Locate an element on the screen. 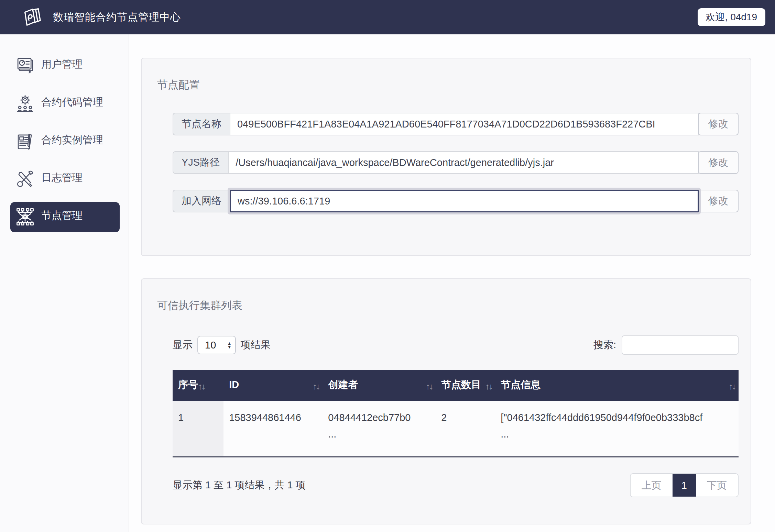 The height and width of the screenshot is (532, 775). results-info: 显示第 1 至 1 项结果，共 1 项 is located at coordinates (239, 485).